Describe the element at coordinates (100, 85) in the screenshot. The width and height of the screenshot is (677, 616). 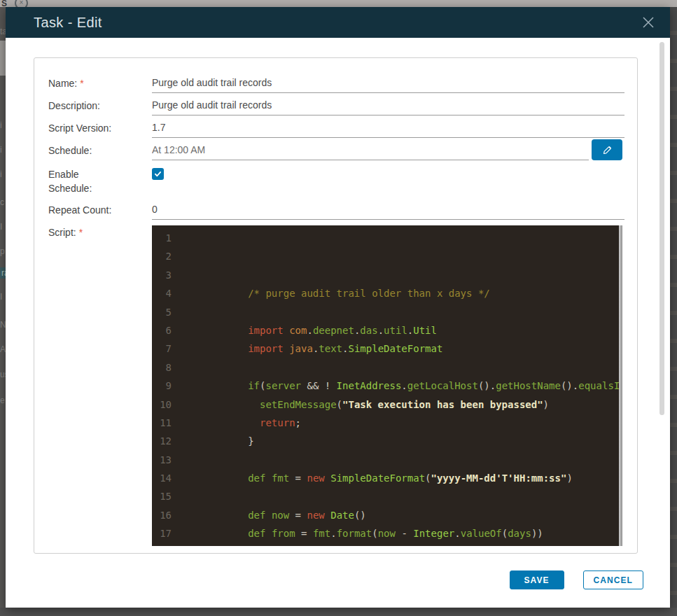
I see `name-label: Name:*` at that location.